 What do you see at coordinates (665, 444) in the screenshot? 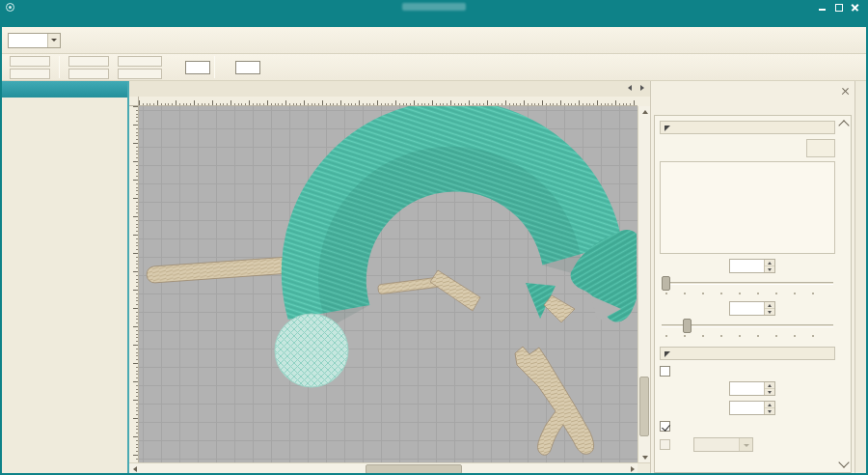
I see `3d-warp-checkbox` at bounding box center [665, 444].